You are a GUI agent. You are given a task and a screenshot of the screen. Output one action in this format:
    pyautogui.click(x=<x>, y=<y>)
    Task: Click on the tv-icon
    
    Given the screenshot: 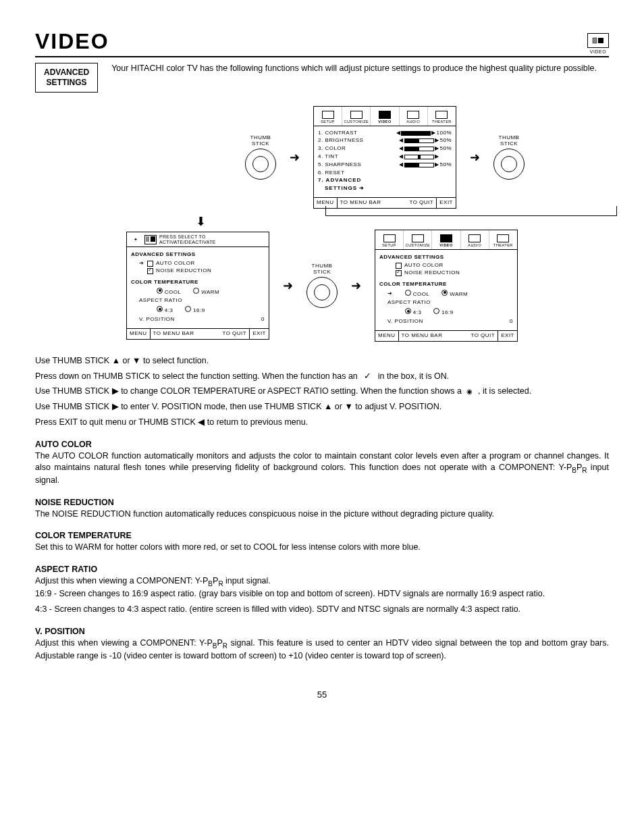 What is the action you would take?
    pyautogui.click(x=598, y=41)
    